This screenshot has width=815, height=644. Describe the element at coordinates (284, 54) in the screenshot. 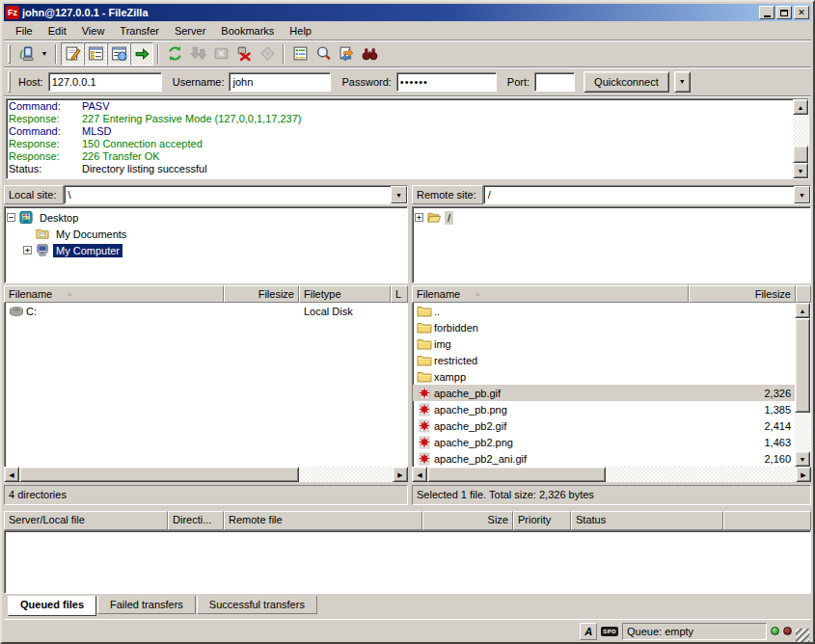

I see `toolbar-separator` at that location.